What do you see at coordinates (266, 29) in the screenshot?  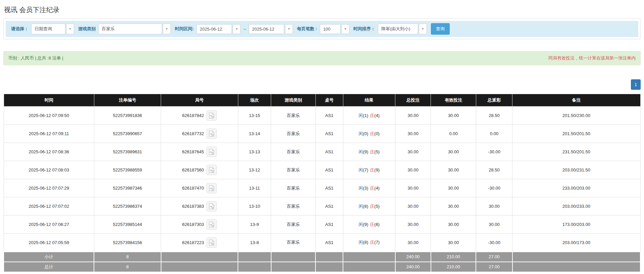 I see `date-to-value: 2025-06-12` at bounding box center [266, 29].